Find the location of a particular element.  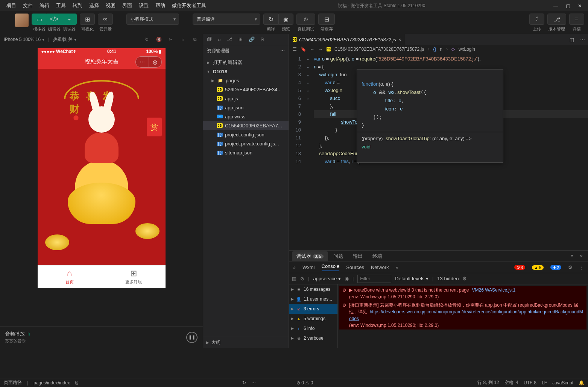

simulator-button: ▭ is located at coordinates (39, 19).